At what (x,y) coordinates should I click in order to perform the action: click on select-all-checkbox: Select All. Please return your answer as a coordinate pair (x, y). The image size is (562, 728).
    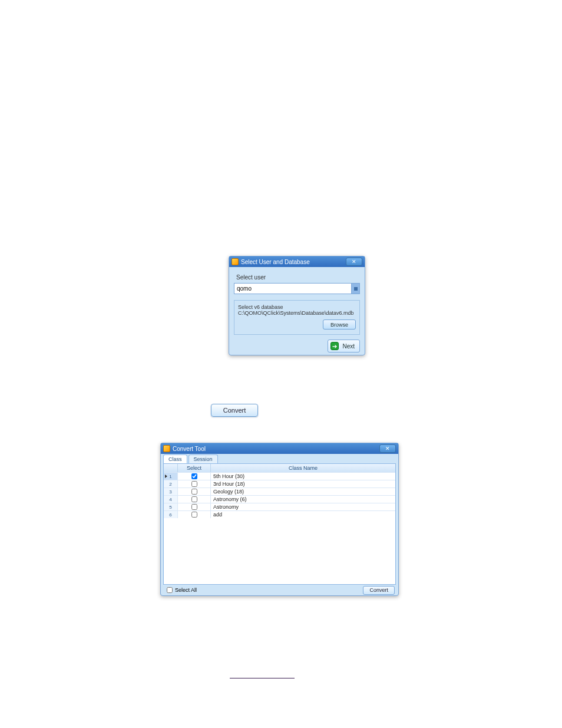
    Looking at the image, I should click on (180, 590).